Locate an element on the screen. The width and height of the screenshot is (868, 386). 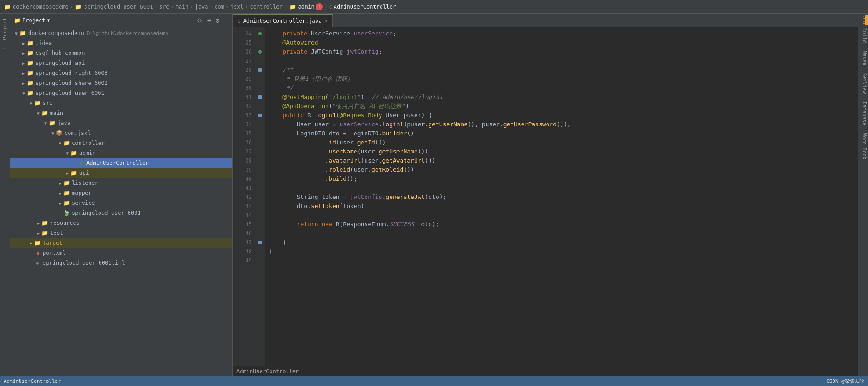
tree-arrow-user6001: ▼ is located at coordinates (24, 93).